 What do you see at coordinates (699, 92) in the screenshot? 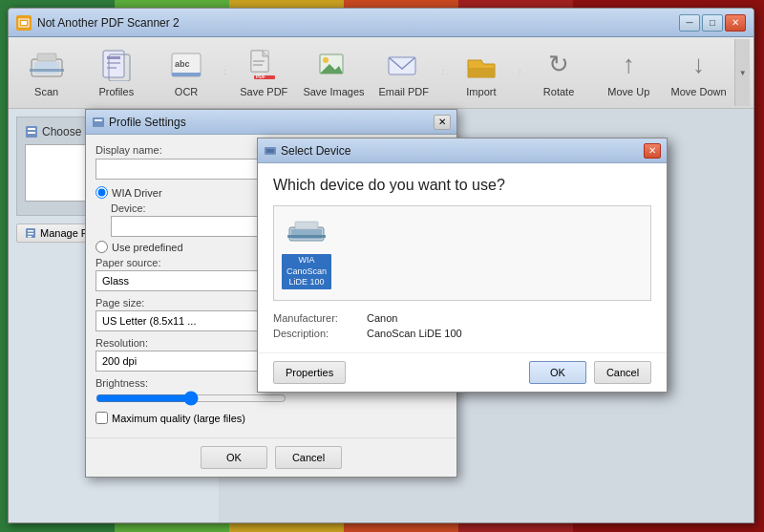
I see `move-down-label: Move Down` at bounding box center [699, 92].